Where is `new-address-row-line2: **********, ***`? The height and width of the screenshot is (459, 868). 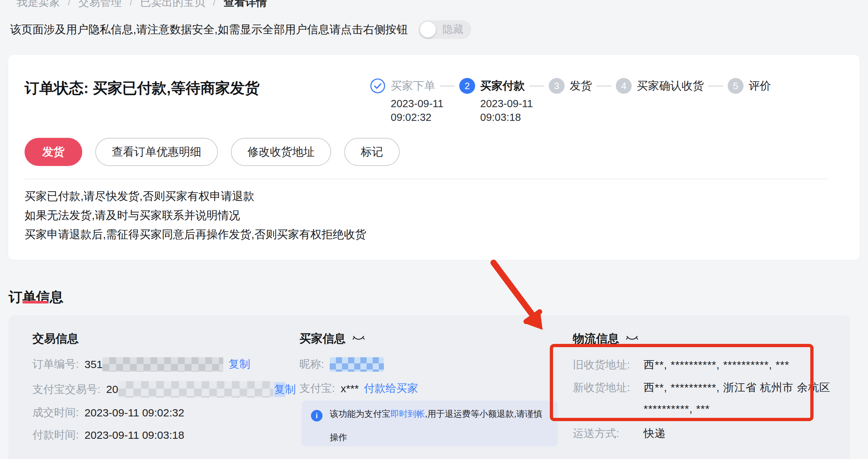 new-address-row-line2: **********, *** is located at coordinates (641, 409).